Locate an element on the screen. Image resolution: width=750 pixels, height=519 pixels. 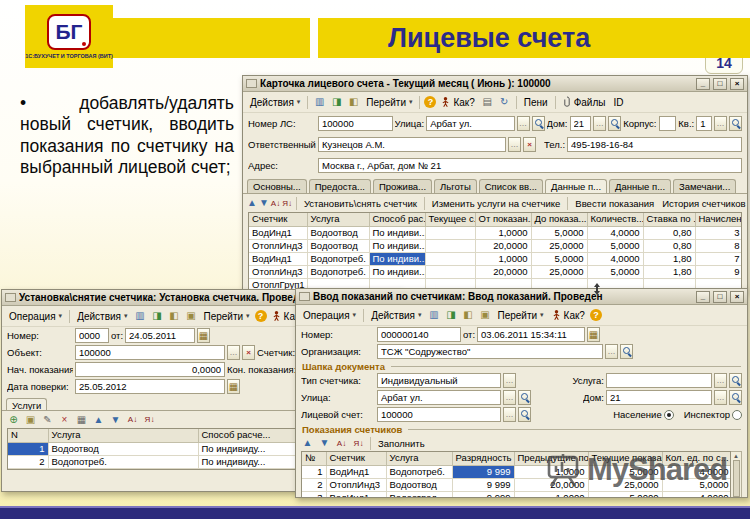
table-cell: 2 is located at coordinates (314, 484).